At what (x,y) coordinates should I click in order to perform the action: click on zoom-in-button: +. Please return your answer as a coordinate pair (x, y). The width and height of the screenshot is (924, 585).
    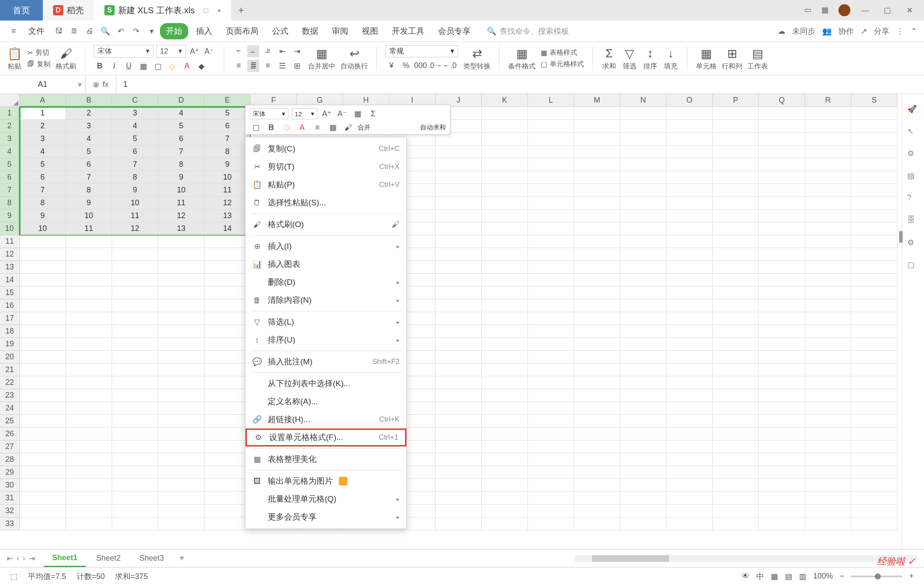
    Looking at the image, I should click on (911, 576).